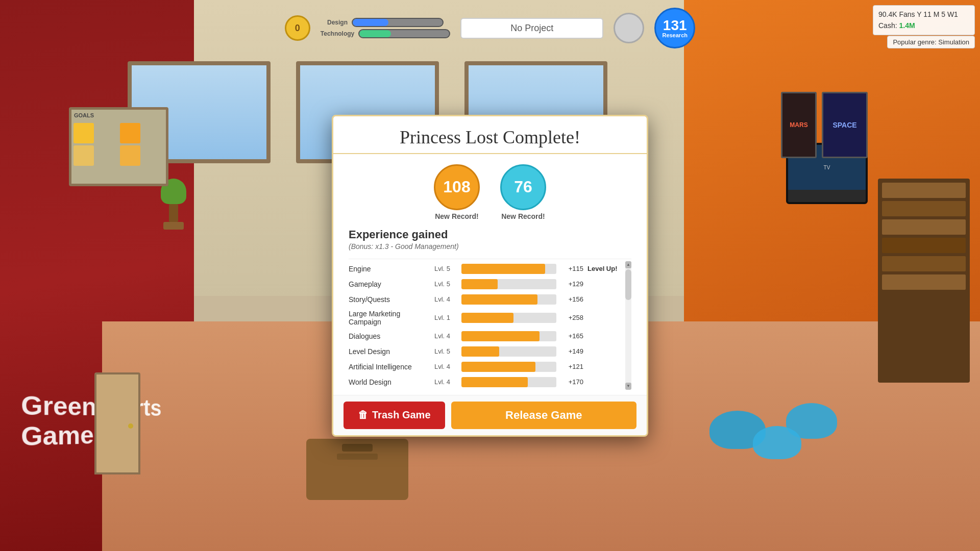 The width and height of the screenshot is (980, 551). What do you see at coordinates (389, 284) in the screenshot?
I see `skill-name-1: Gameplay` at bounding box center [389, 284].